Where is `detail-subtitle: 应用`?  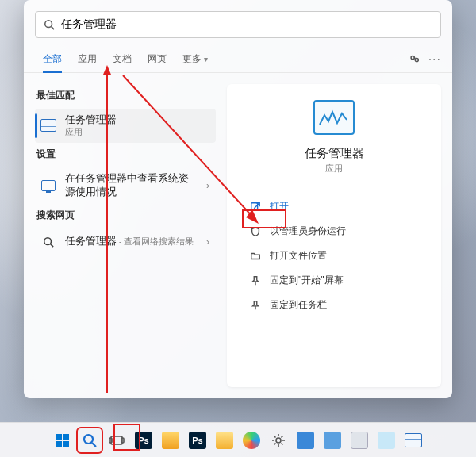 detail-subtitle: 应用 is located at coordinates (334, 168).